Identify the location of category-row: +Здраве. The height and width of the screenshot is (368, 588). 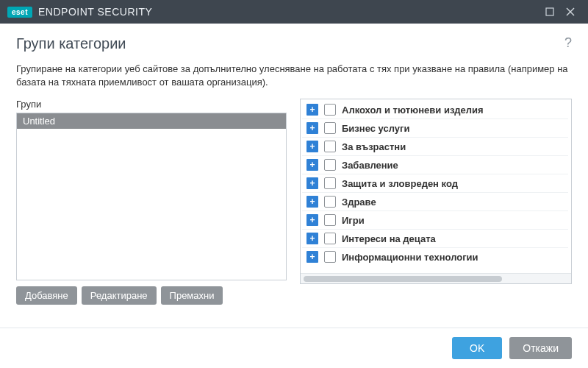
(435, 202).